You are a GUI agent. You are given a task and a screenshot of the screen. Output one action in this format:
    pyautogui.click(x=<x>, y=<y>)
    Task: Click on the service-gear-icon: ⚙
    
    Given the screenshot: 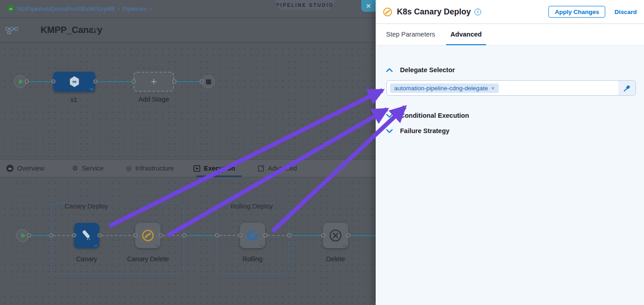 What is the action you would take?
    pyautogui.click(x=75, y=168)
    